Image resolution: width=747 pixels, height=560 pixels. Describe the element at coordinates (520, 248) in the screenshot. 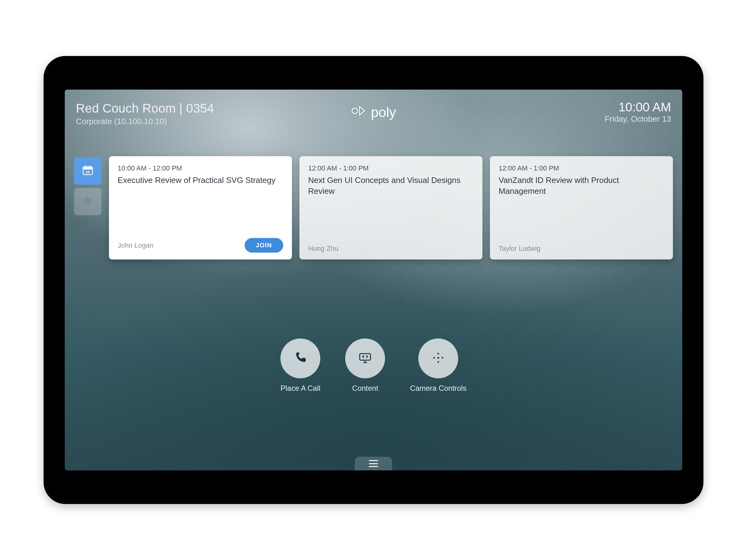

I see `meeting-organizer: Taylor Ludwig` at that location.